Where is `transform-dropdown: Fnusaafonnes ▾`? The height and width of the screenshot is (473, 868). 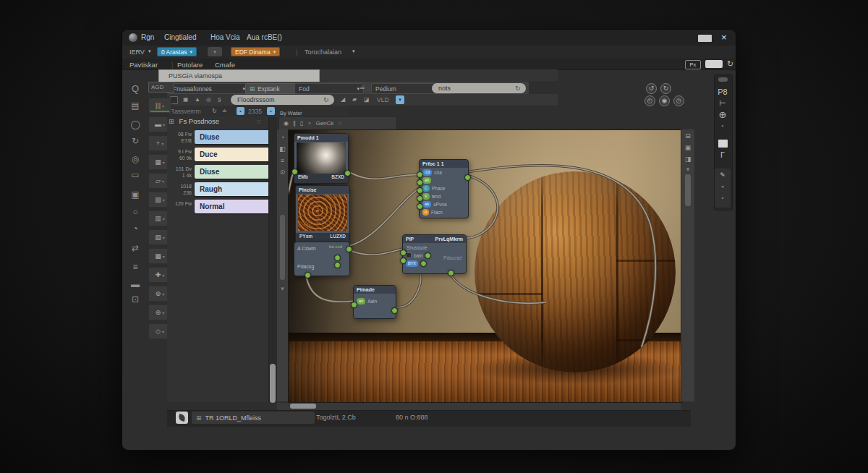 transform-dropdown: Fnusaafonnes ▾ is located at coordinates (209, 88).